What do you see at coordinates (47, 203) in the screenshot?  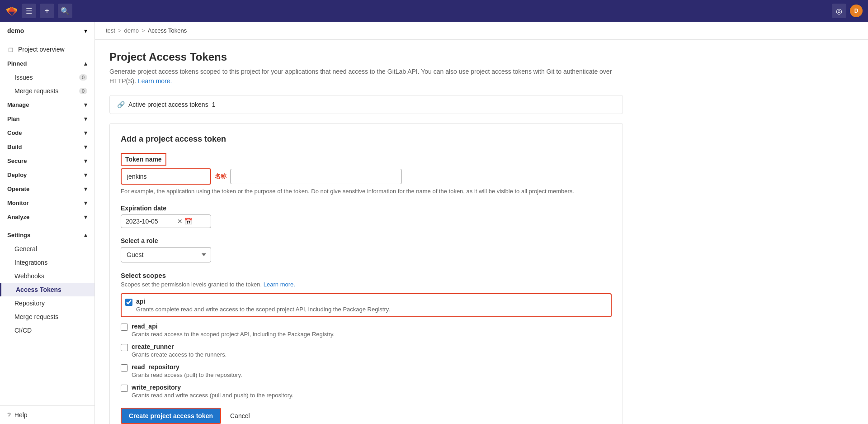 I see `sidebar-group-monitor: Monitor ▾` at bounding box center [47, 203].